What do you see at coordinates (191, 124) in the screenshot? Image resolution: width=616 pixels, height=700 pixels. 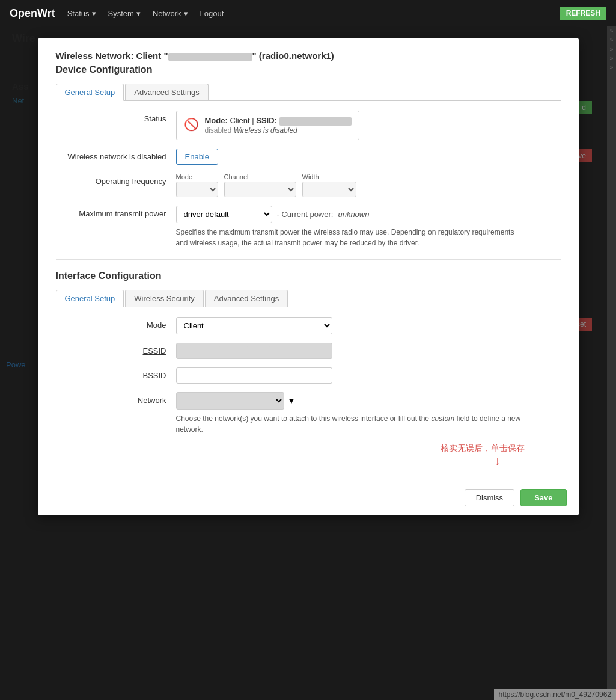 I see `status-icon: 🚫` at bounding box center [191, 124].